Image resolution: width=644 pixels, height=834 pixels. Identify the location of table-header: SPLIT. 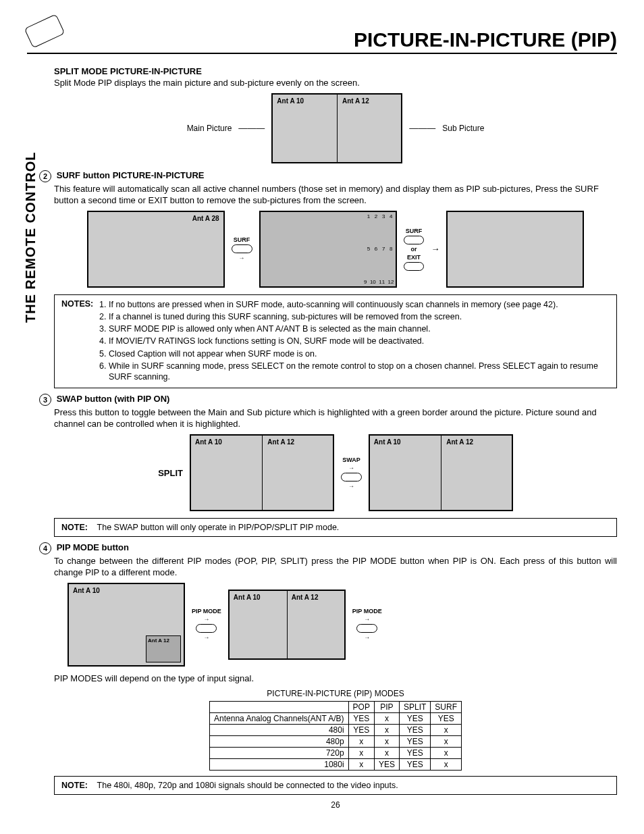
(414, 706).